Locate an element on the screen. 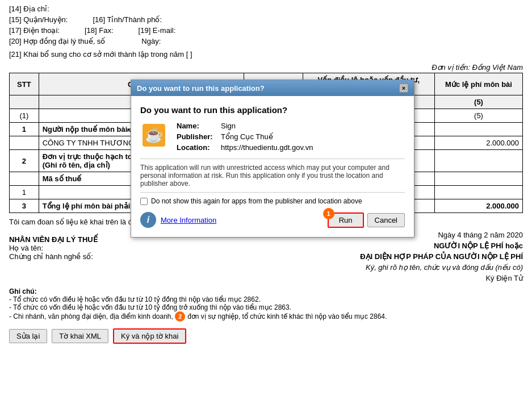 The height and width of the screenshot is (400, 532). publisher-key: Publisher: is located at coordinates (196, 136).